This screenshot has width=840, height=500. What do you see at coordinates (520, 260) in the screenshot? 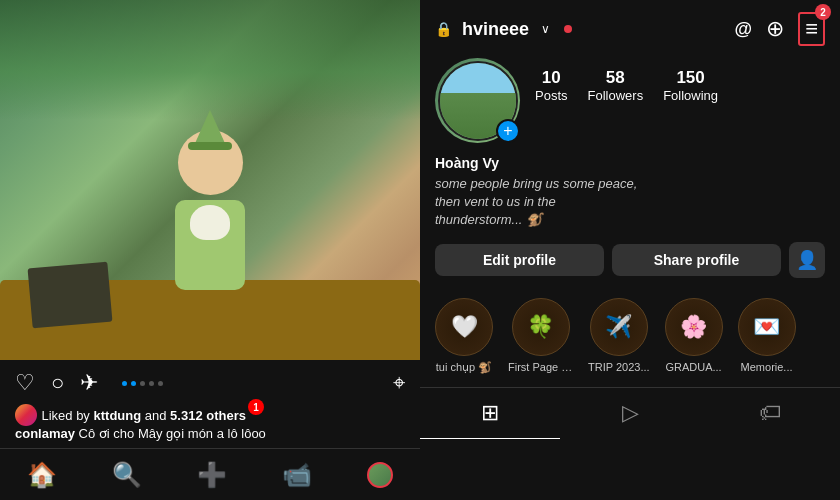
I see `edit-profile-button: Edit profile` at bounding box center [520, 260].